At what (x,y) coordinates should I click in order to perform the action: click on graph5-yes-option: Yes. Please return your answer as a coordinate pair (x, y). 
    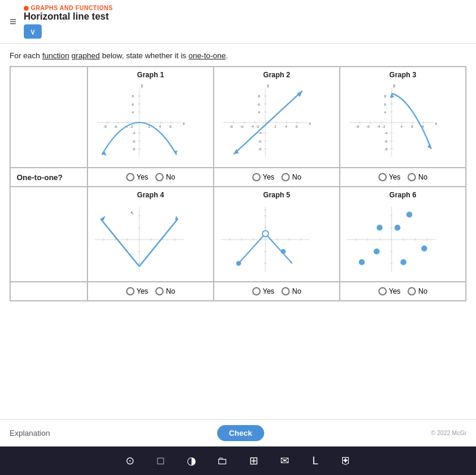
    Looking at the image, I should click on (264, 291).